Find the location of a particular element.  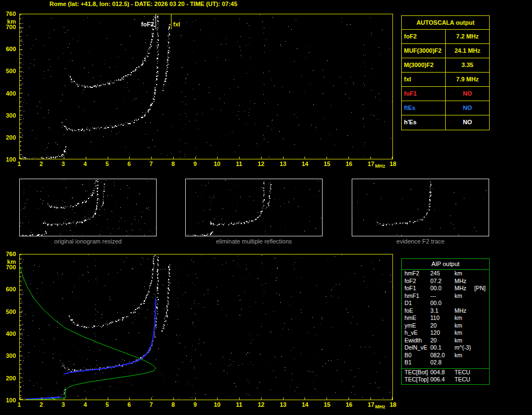

panel-caption-original: original ionogram resized is located at coordinates (88, 241).